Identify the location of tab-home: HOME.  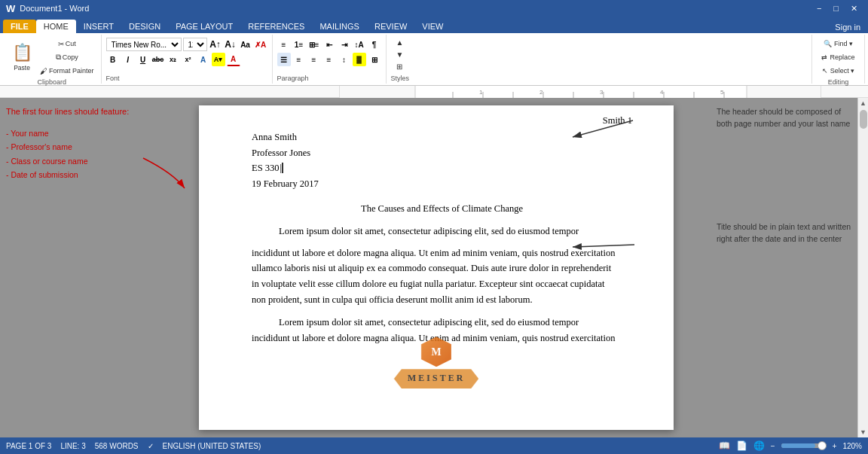
(56, 26).